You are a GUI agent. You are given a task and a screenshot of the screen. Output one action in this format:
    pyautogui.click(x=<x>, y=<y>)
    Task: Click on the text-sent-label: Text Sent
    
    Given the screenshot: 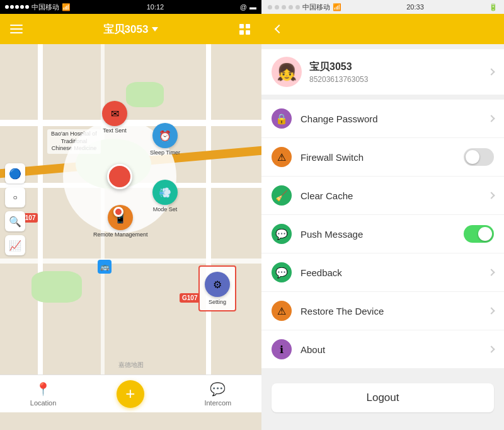 What is the action you would take?
    pyautogui.click(x=115, y=131)
    